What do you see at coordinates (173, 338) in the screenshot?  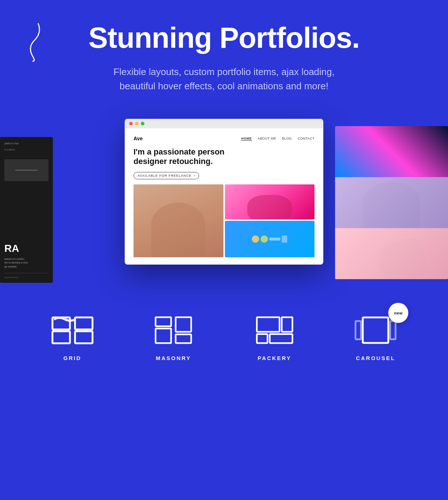 I see `portfolio-type-masonry: MASONRY` at bounding box center [173, 338].